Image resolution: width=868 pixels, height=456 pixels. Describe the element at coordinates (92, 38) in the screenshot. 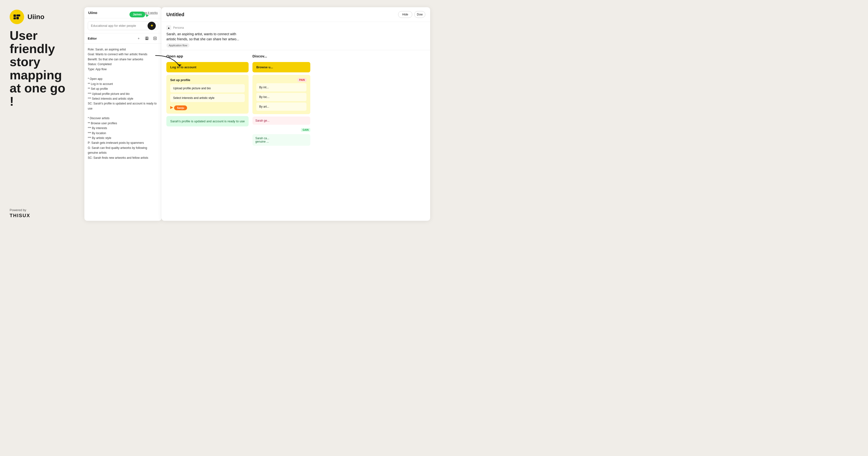

I see `editor-label: Editor` at that location.